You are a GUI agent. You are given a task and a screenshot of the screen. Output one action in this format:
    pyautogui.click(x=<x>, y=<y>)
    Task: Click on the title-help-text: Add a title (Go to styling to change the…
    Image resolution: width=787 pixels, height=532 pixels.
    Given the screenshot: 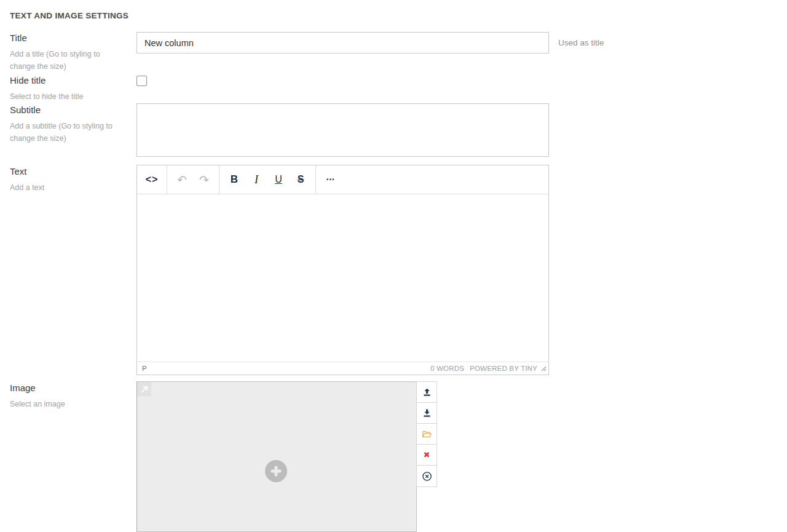 What is the action you would take?
    pyautogui.click(x=66, y=60)
    